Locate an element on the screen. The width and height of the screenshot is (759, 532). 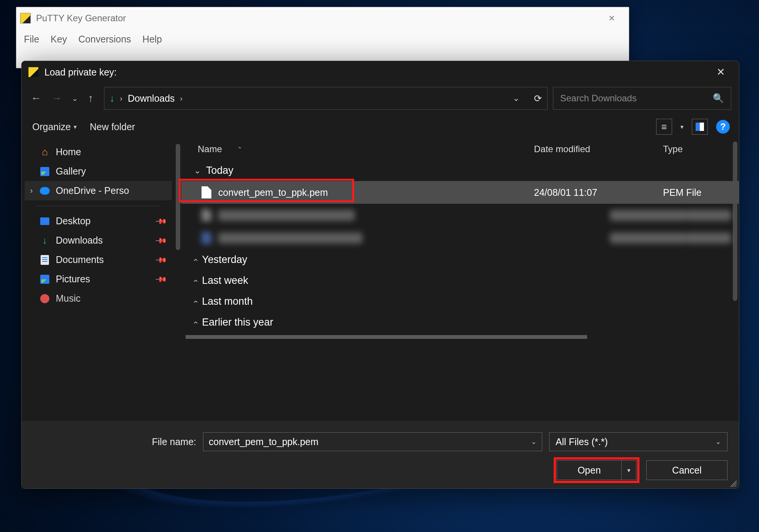
sidebar-divider is located at coordinates (98, 206).